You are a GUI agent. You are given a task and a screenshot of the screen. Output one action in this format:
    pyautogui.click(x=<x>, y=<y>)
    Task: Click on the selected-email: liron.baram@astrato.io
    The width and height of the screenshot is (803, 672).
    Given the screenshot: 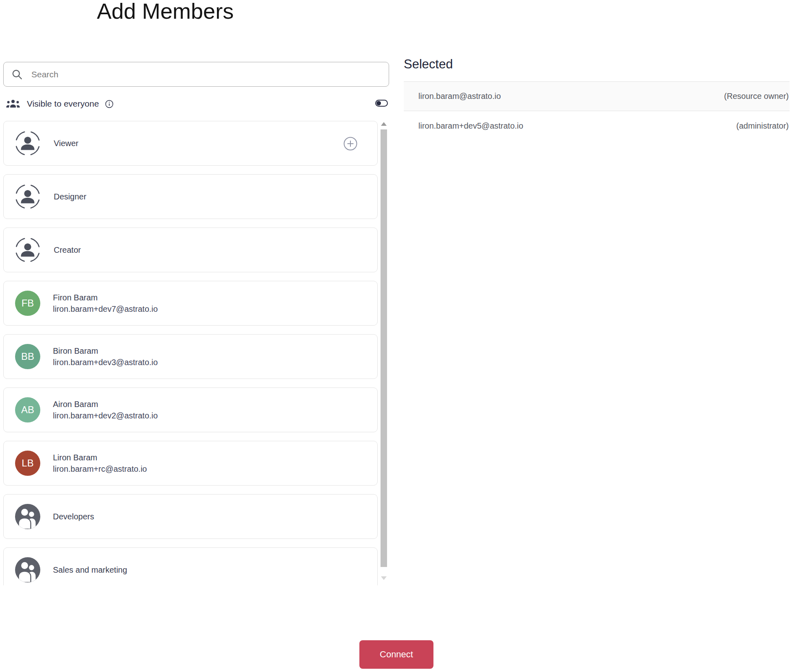 What is the action you would take?
    pyautogui.click(x=460, y=96)
    